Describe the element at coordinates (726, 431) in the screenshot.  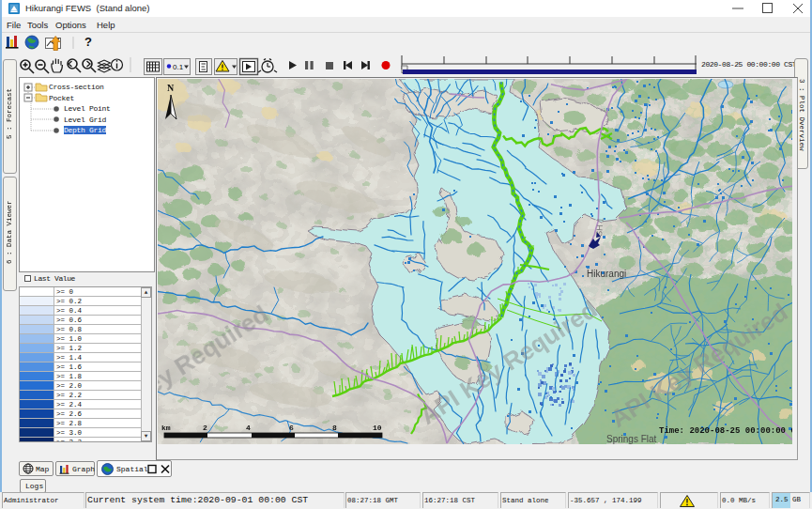
I see `svg-text: Time: 2020-08-25 00:00:00 CST` at that location.